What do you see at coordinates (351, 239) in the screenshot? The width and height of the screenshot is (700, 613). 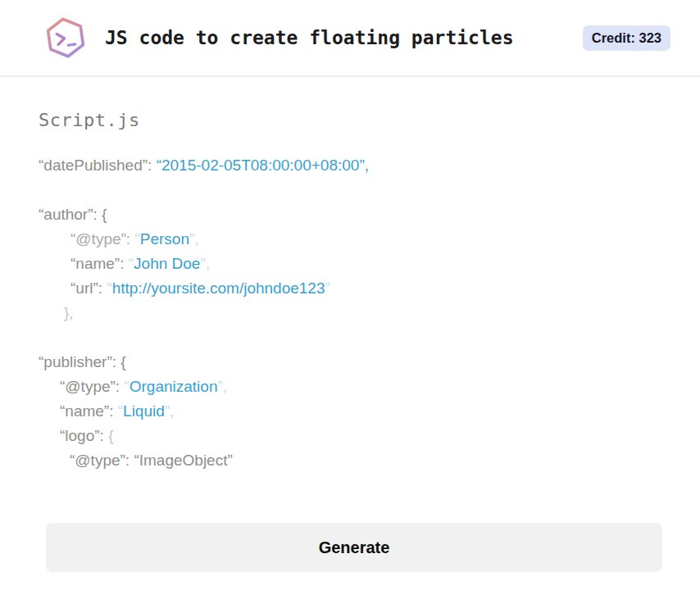 I see `code-line: “@type”: “Person”,` at bounding box center [351, 239].